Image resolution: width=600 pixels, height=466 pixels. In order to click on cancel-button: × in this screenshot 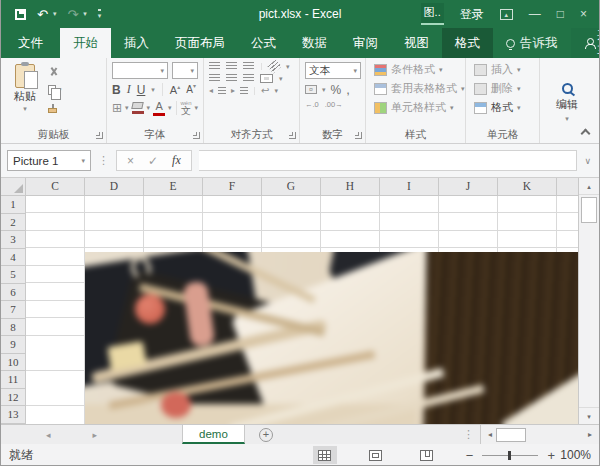, I will do `click(130, 161)`.